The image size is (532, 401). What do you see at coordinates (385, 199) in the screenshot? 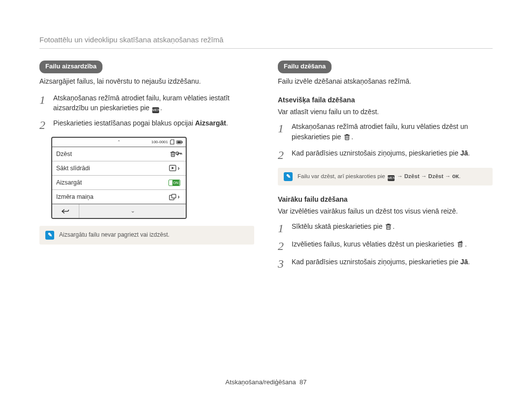
I see `subhead-multi-delete: Vairāku failu dzēšana` at bounding box center [385, 199].